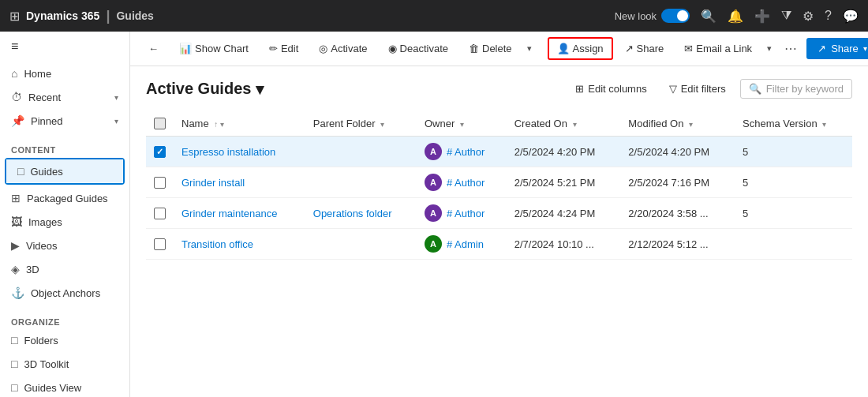 The image size is (868, 397). What do you see at coordinates (652, 16) in the screenshot?
I see `new-look-toggle: New look` at bounding box center [652, 16].